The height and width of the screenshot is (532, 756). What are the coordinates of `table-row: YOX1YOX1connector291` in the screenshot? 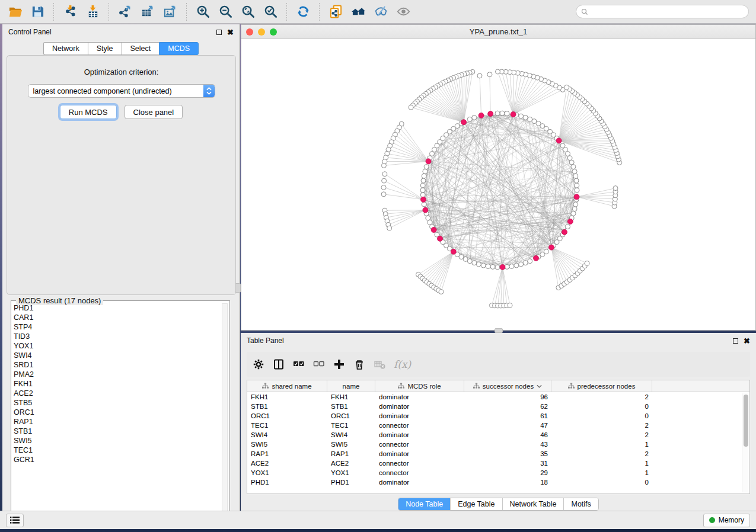 It's located at (498, 473).